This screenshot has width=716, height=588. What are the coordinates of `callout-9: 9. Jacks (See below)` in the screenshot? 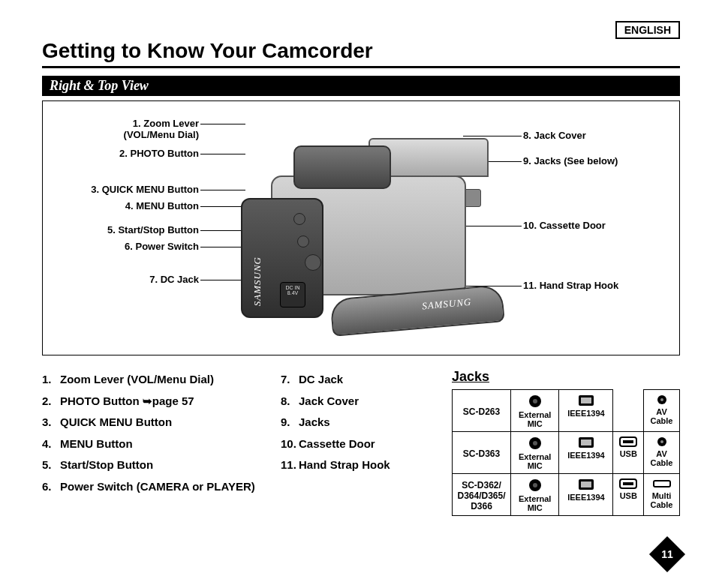 It's located at (570, 160).